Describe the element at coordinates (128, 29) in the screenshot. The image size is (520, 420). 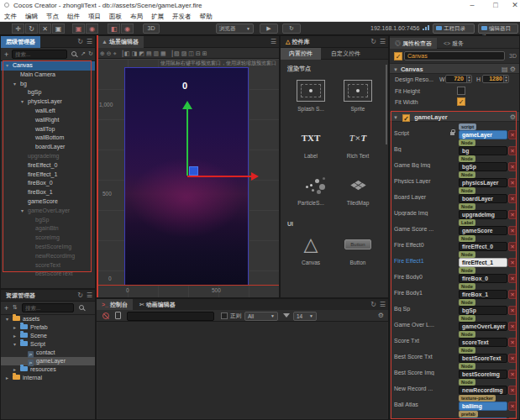
I see `world-coord-icon: ◉` at that location.